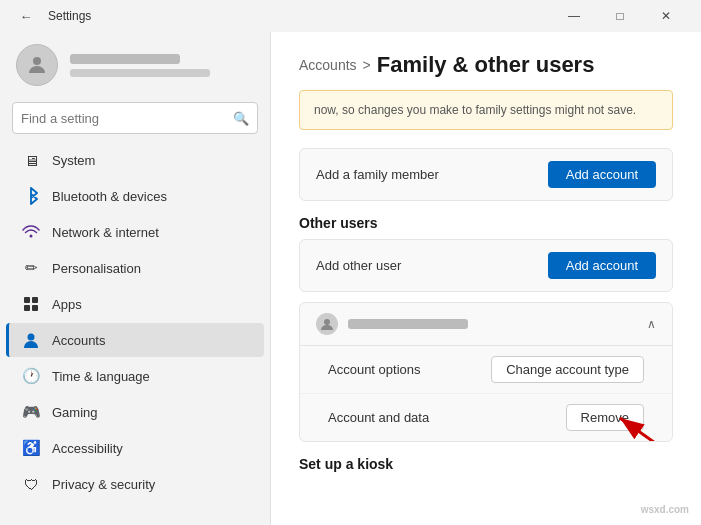 Image resolution: width=701 pixels, height=525 pixels. What do you see at coordinates (135, 304) in the screenshot?
I see `sidebar-item-apps: Apps` at bounding box center [135, 304].